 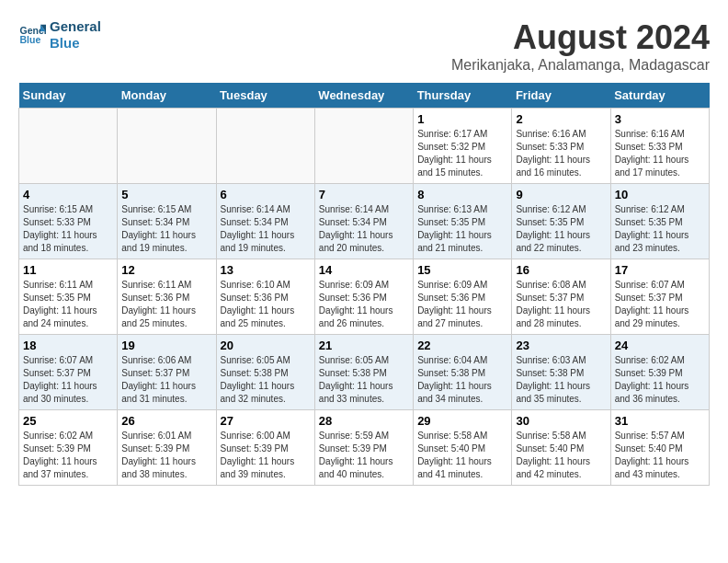 What do you see at coordinates (660, 146) in the screenshot?
I see `calendar-cell: 3Sunrise: 6:16 AM Sunset: 5:33 PM Daylig…` at bounding box center [660, 146].